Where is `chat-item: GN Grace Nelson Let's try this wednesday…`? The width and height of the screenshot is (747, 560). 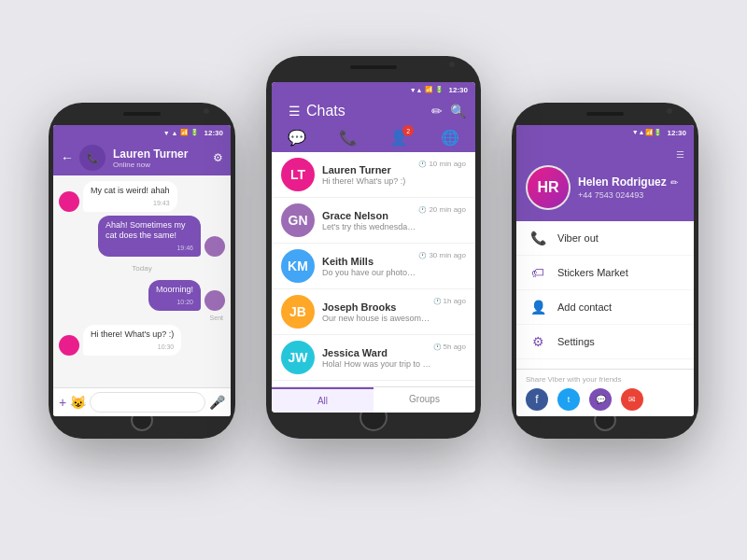 chat-item: GN Grace Nelson Let's try this wednesday… is located at coordinates (374, 220).